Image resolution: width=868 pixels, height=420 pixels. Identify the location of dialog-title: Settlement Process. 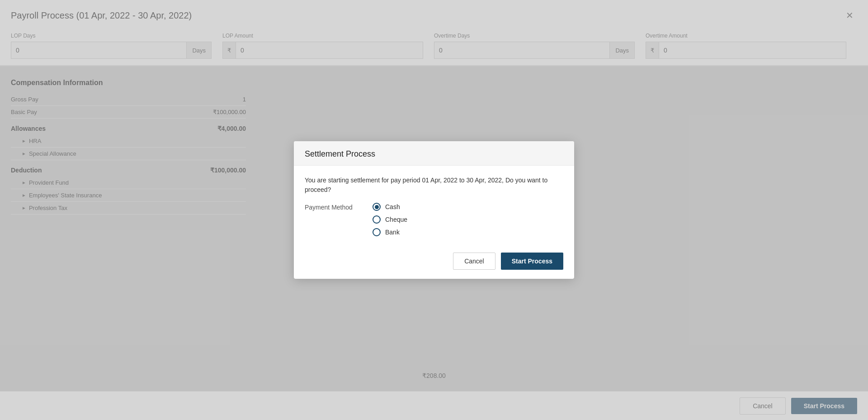
(434, 154).